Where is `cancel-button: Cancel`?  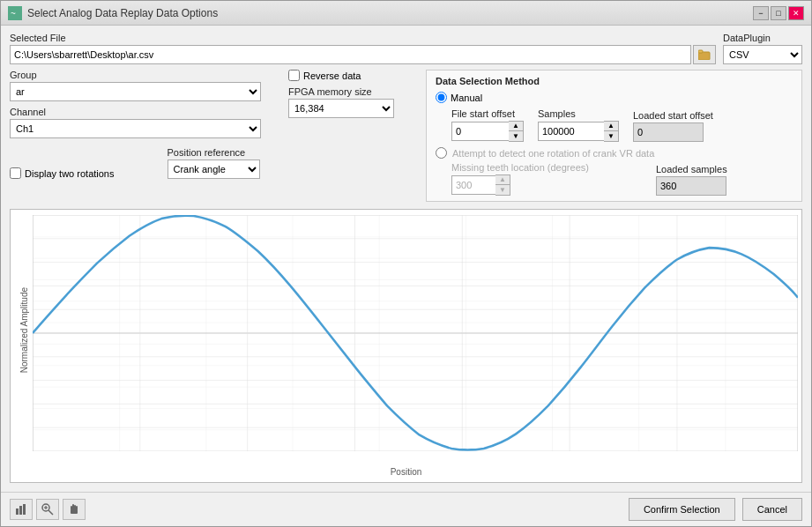 cancel-button: Cancel is located at coordinates (772, 509).